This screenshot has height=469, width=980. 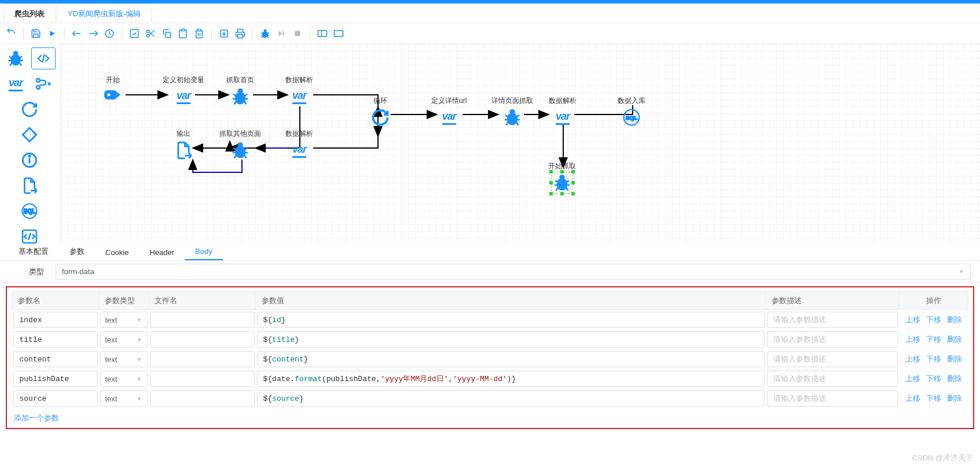 What do you see at coordinates (322, 34) in the screenshot?
I see `layout-toggle-icon` at bounding box center [322, 34].